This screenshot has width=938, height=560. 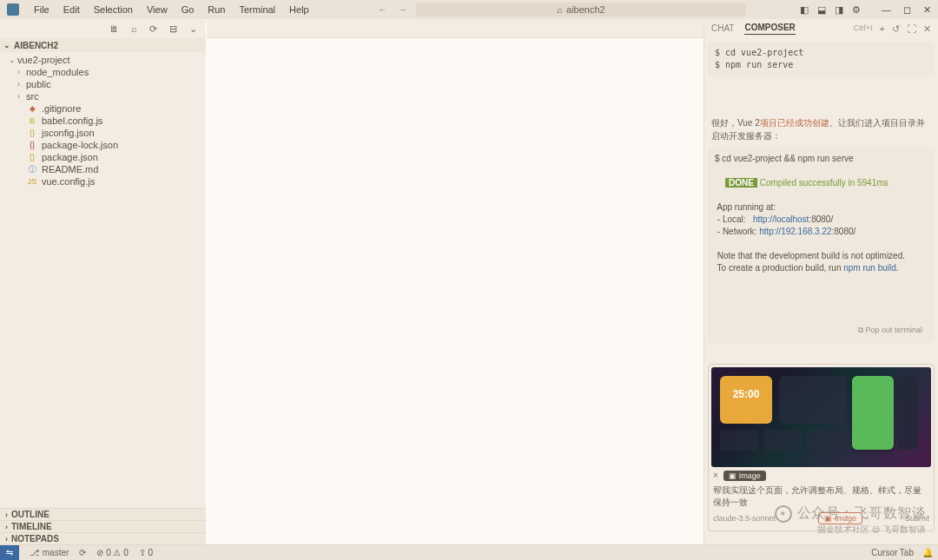 What do you see at coordinates (61, 109) in the screenshot?
I see `tree-label: .gitignore` at bounding box center [61, 109].